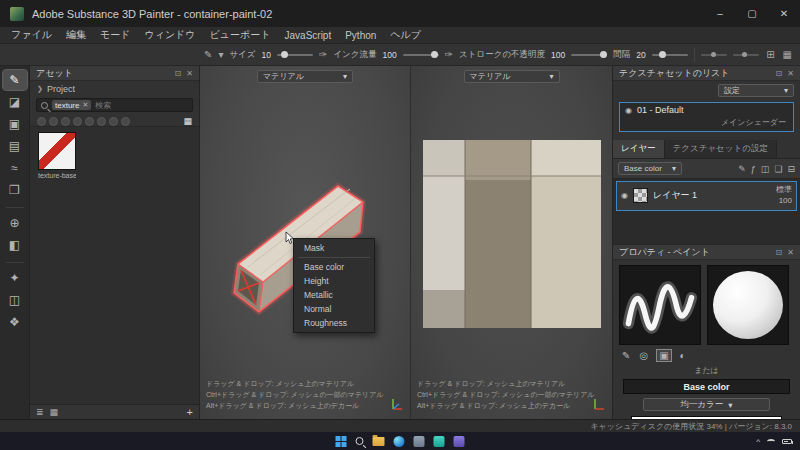 Image resolution: width=800 pixels, height=450 pixels. I want to click on windows-start-icon, so click(342, 442).